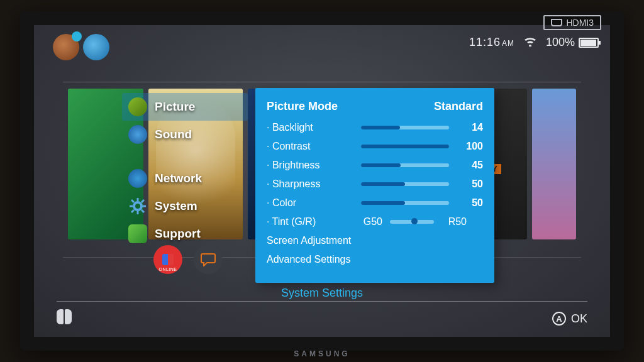 Image resolution: width=644 pixels, height=362 pixels. Describe the element at coordinates (572, 43) in the screenshot. I see `battery-indicator: 100%` at that location.